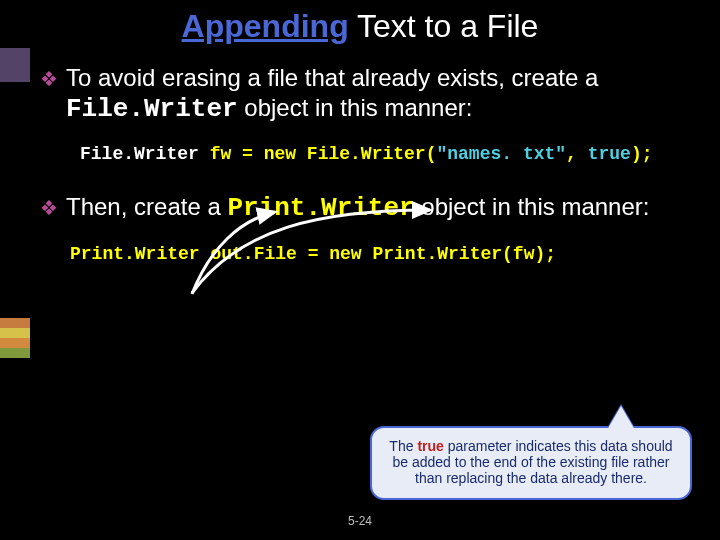  Describe the element at coordinates (320, 208) in the screenshot. I see `inline-code: Print.Writer` at that location.